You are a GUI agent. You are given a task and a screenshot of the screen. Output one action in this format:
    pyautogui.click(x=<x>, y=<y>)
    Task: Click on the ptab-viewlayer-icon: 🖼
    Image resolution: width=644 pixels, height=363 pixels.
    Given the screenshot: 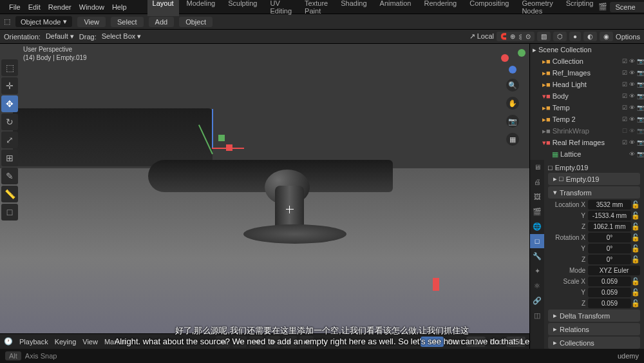 What is the action you would take?
    pyautogui.click(x=537, y=197)
    